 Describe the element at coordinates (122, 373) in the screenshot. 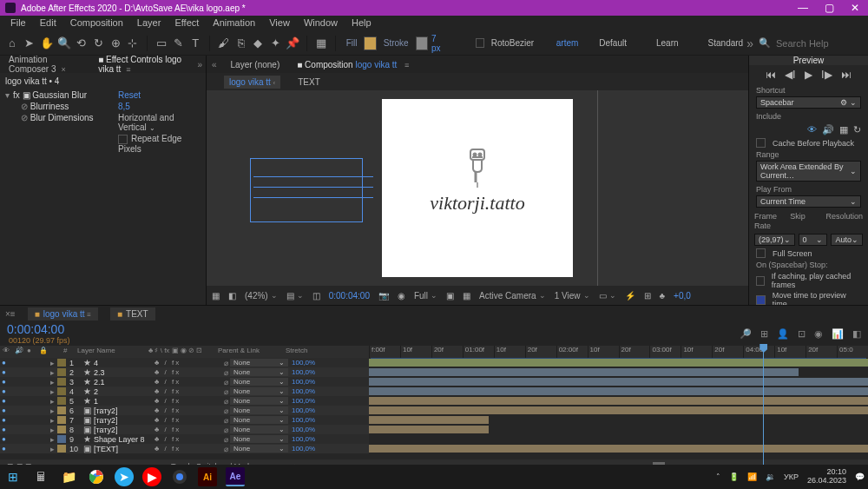

I see `layer-name: 2.3` at that location.